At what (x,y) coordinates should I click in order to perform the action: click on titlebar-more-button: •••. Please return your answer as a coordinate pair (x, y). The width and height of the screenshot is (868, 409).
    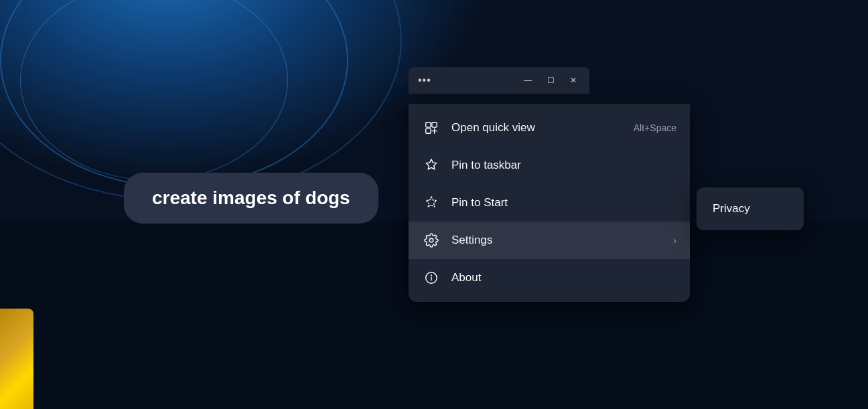
    Looking at the image, I should click on (425, 80).